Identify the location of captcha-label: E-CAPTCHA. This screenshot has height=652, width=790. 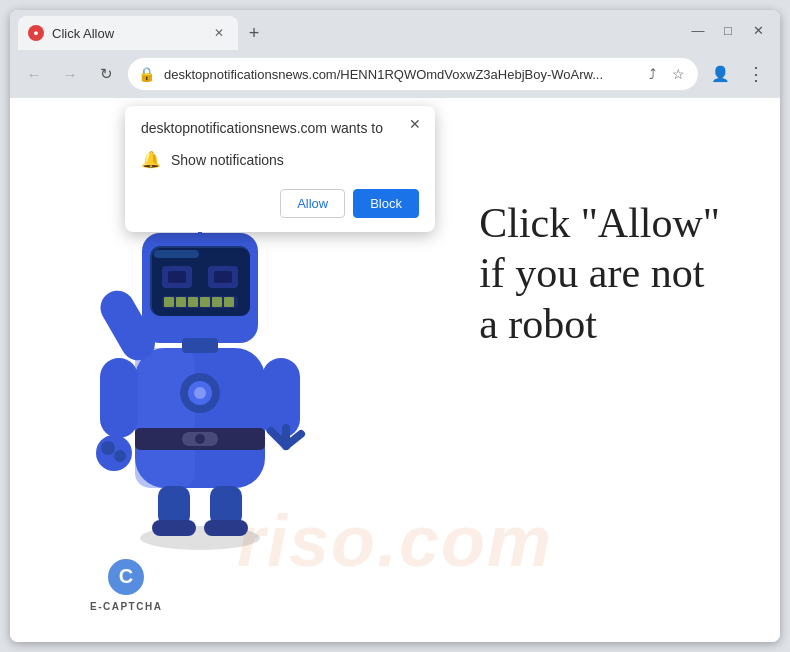
(126, 606).